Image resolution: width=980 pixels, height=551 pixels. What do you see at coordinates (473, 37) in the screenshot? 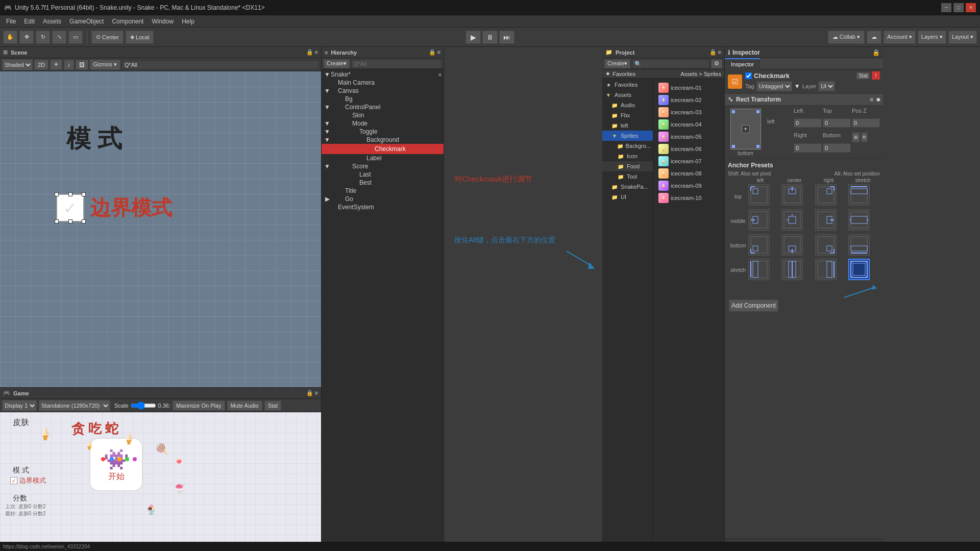
I see `play-button: ▶` at bounding box center [473, 37].